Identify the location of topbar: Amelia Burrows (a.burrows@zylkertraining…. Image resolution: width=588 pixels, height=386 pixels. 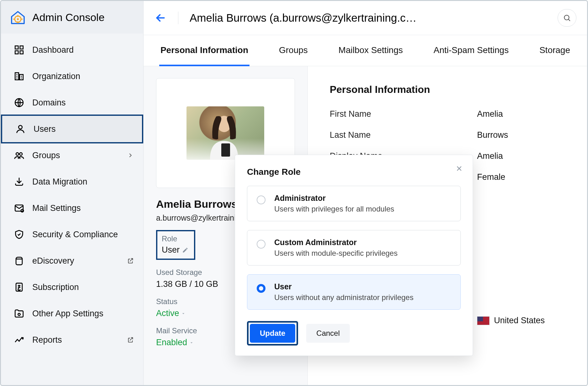
(365, 18).